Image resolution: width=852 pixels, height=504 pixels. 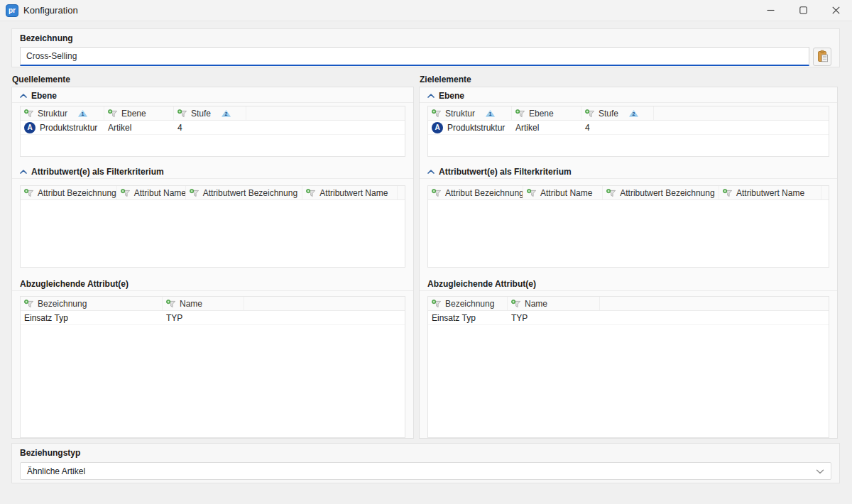 What do you see at coordinates (836, 10) in the screenshot?
I see `close-icon` at bounding box center [836, 10].